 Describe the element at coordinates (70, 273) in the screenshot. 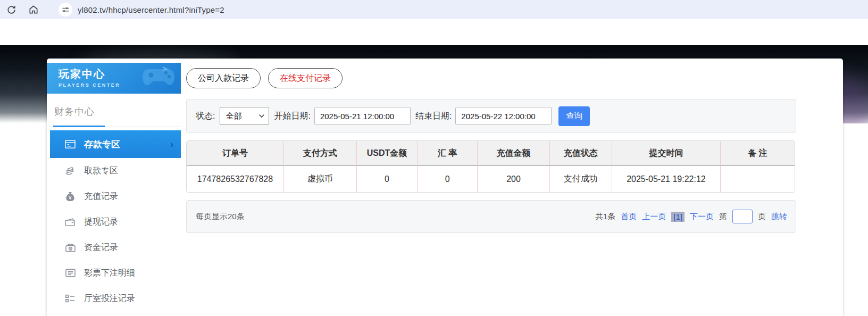

I see `document-list-icon` at that location.